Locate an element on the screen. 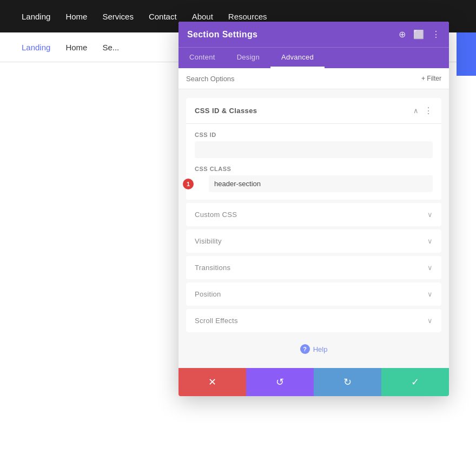  css-class-field-group: CSS Class 1 is located at coordinates (314, 179).